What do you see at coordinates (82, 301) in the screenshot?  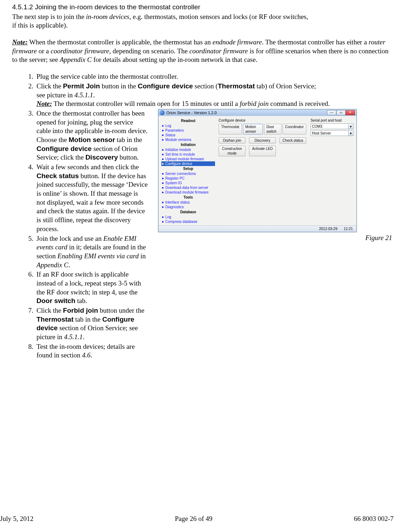 I see `text: tab.` at bounding box center [82, 301].